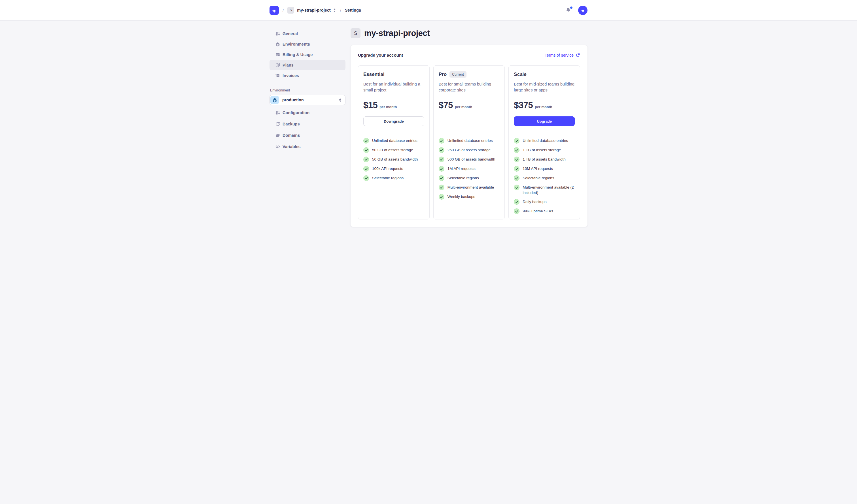  I want to click on navbar-actions, so click(576, 10).